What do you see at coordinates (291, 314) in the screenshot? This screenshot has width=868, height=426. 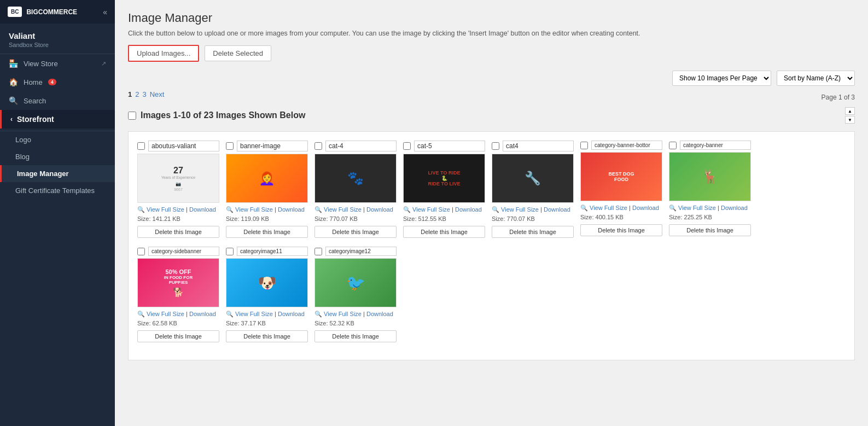 I see `download-categoryimage11: Download` at bounding box center [291, 314].